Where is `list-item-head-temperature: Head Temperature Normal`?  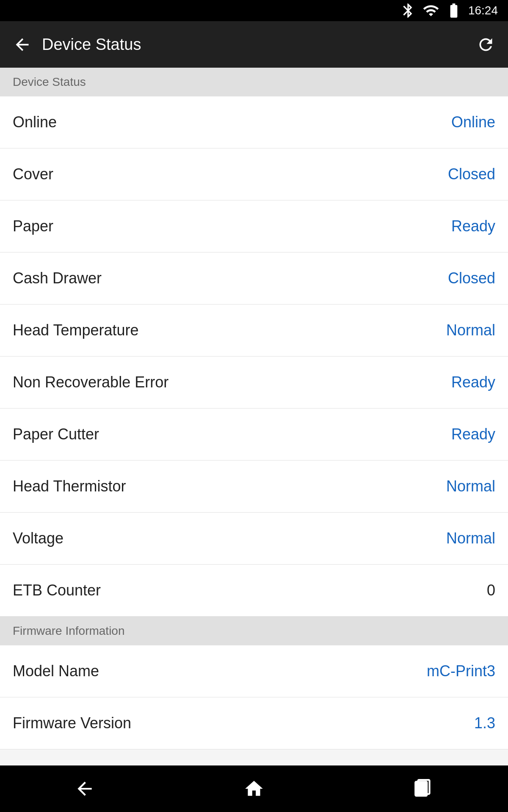 list-item-head-temperature: Head Temperature Normal is located at coordinates (254, 331).